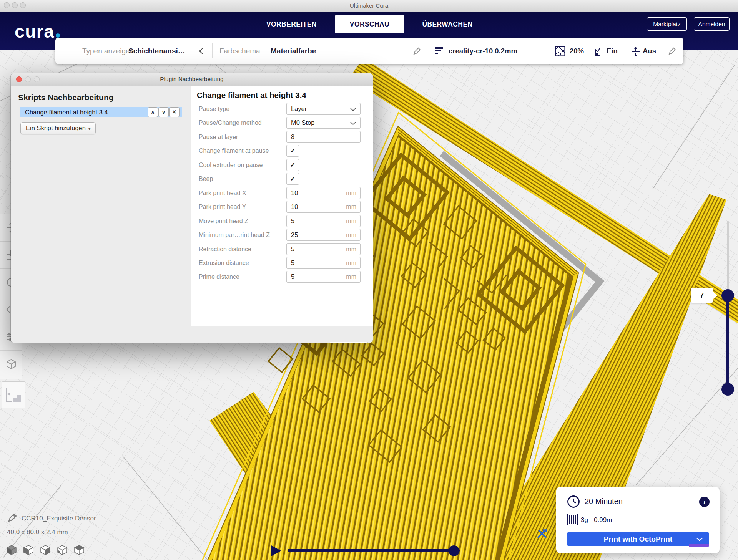 This screenshot has width=738, height=560. What do you see at coordinates (222, 207) in the screenshot?
I see `setting-label: Park print head Y` at bounding box center [222, 207].